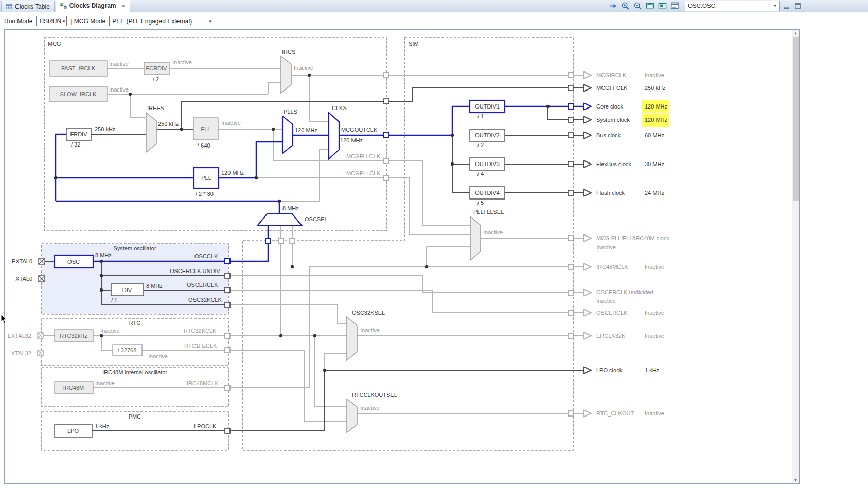 The image size is (868, 488). What do you see at coordinates (334, 136) in the screenshot?
I see `clks-mux` at bounding box center [334, 136].